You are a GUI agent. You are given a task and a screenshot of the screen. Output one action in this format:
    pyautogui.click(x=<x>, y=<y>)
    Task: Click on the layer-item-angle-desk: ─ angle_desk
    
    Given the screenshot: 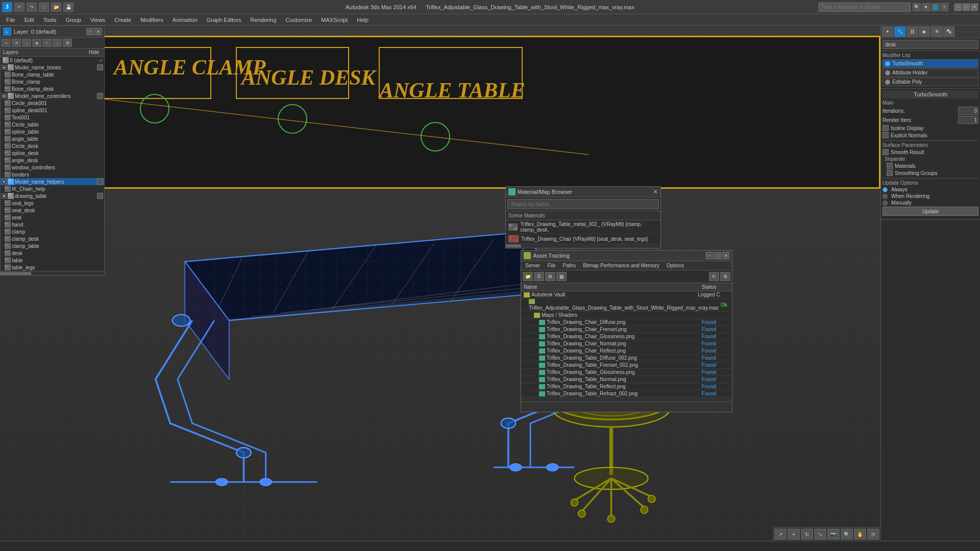 What is the action you would take?
    pyautogui.click(x=52, y=160)
    